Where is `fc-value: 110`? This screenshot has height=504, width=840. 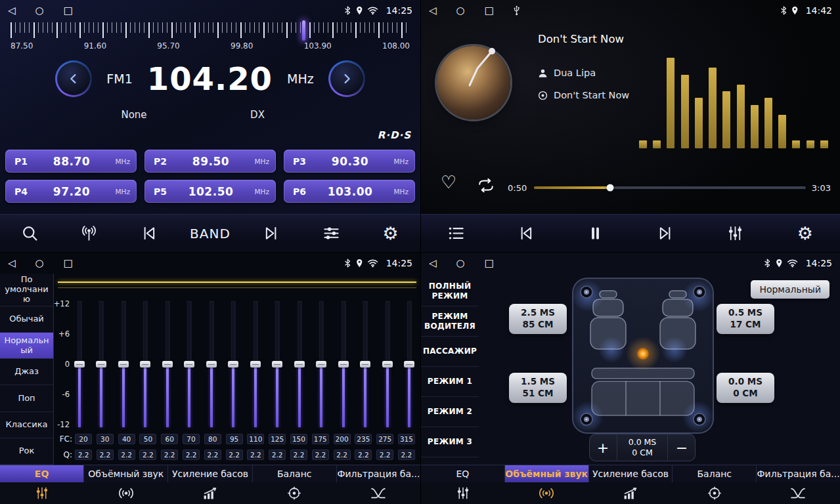
fc-value: 110 is located at coordinates (255, 439).